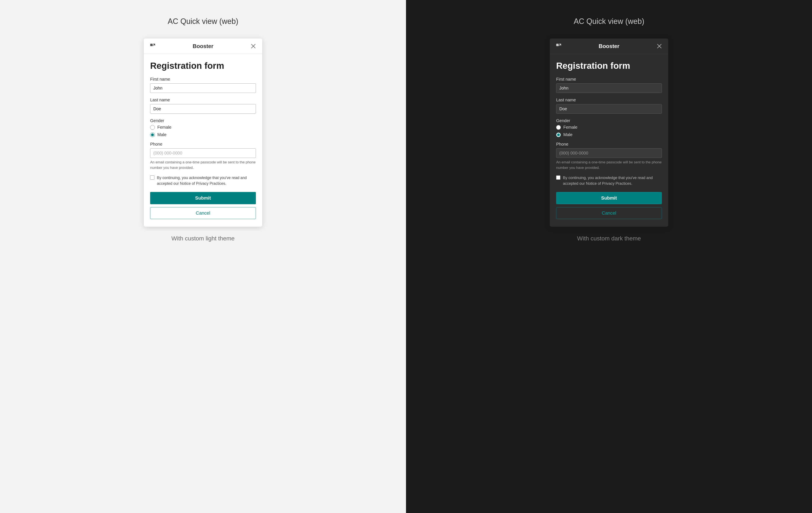 Image resolution: width=812 pixels, height=513 pixels. I want to click on dark-panel-caption: With custom dark theme, so click(609, 239).